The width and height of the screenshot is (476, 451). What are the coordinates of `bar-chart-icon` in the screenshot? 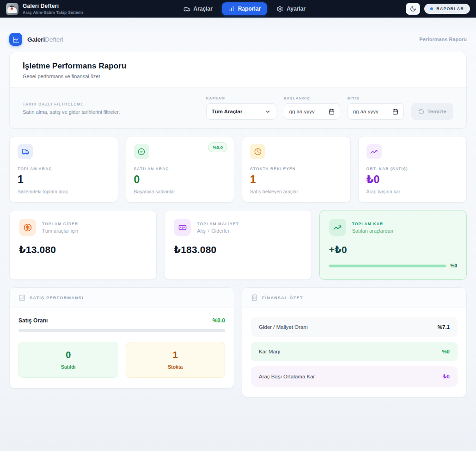 It's located at (232, 9).